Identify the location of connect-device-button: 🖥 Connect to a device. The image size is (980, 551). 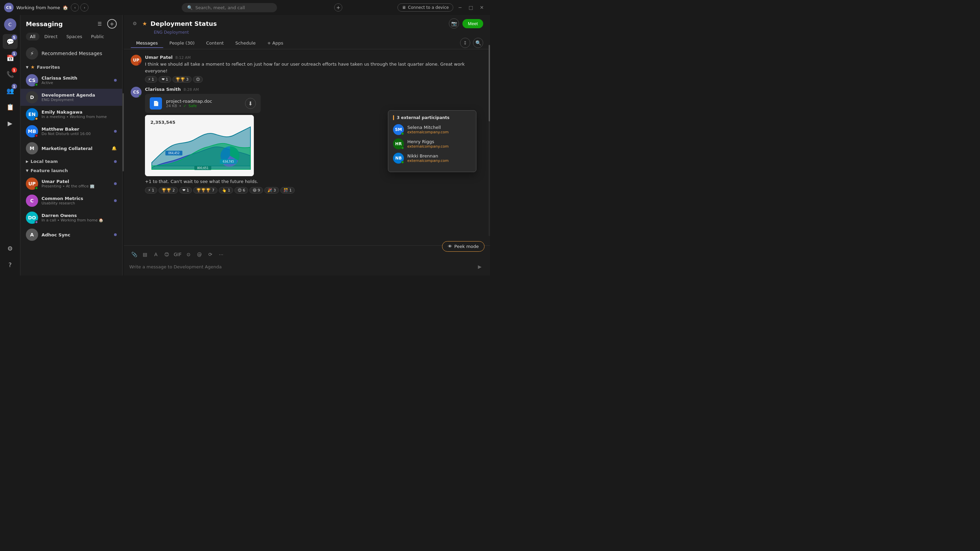
(425, 8).